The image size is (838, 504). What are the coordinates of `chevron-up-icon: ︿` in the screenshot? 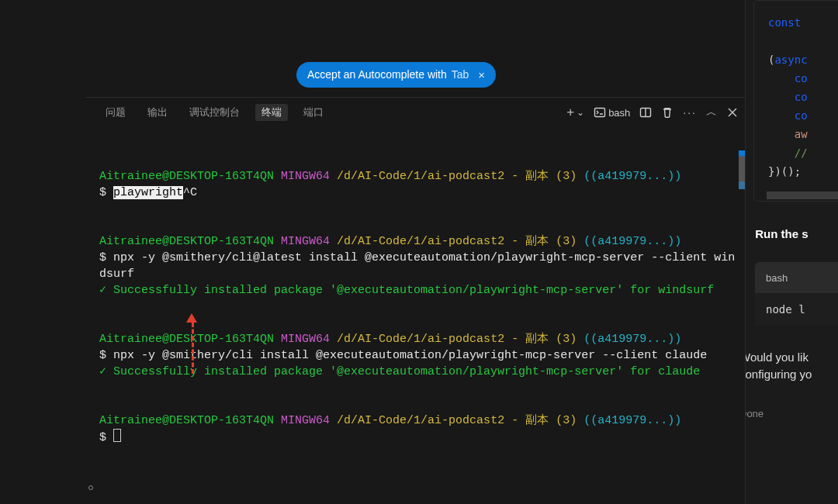 It's located at (712, 112).